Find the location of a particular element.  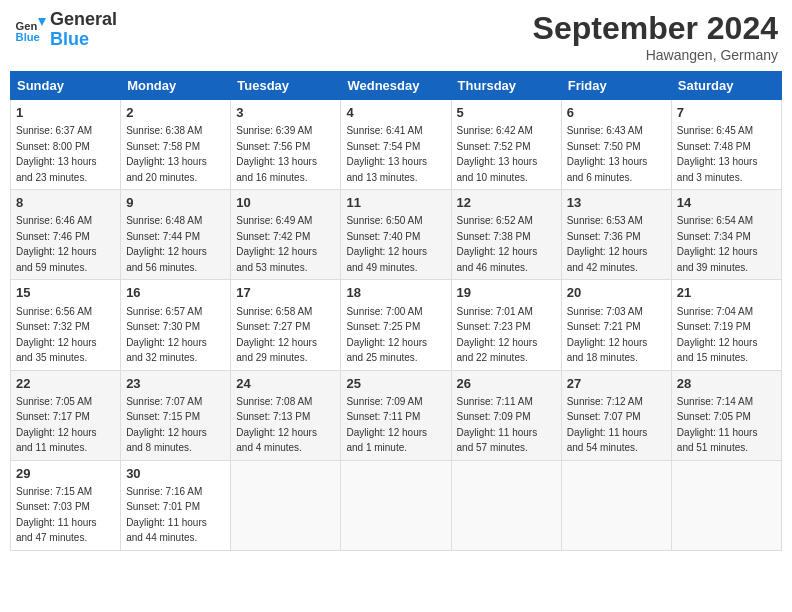

calendar-cell: 30 Sunrise: 7:16 AMSunset: 7:01 PMDaylig… is located at coordinates (176, 505).